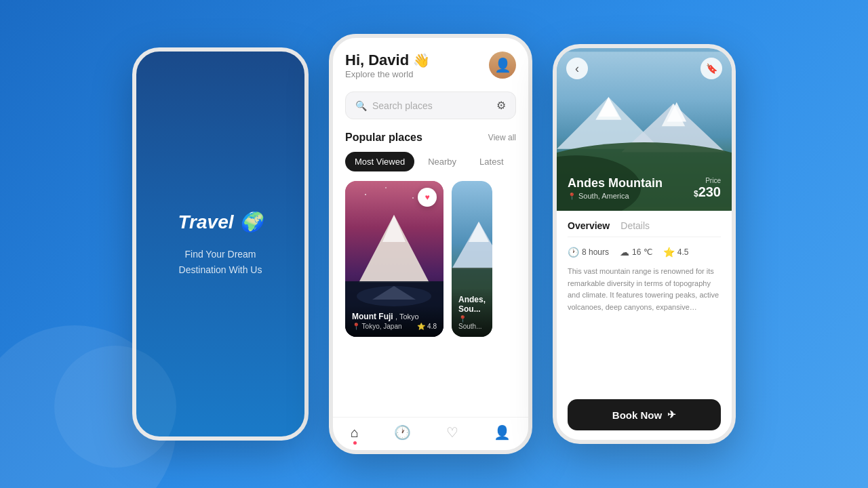  Describe the element at coordinates (431, 259) in the screenshot. I see `place-cards: ♥ Mount Fuji , Tokyo 📍 Tokyo, Japan ⭐ 4.…` at that location.